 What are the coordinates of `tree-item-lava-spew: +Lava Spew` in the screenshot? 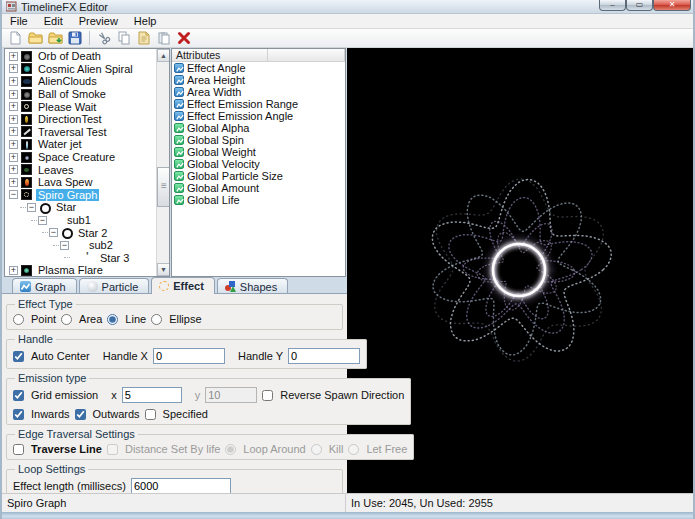 It's located at (80, 182).